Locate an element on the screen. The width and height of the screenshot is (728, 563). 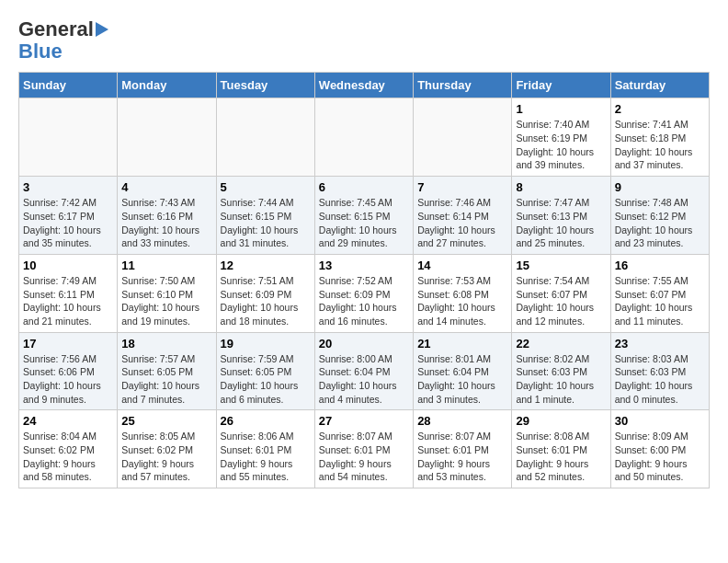
calendar-cell: 26Sunrise: 8:06 AM Sunset: 6:01 PM Dayli… is located at coordinates (265, 449).